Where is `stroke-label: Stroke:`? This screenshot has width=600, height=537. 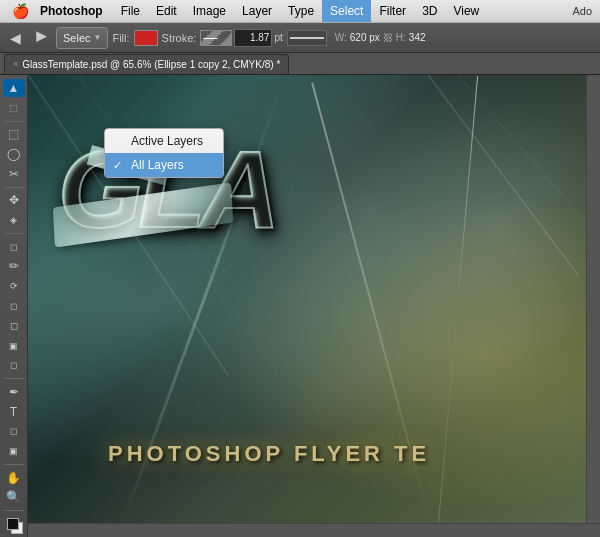 stroke-label: Stroke: is located at coordinates (180, 38).